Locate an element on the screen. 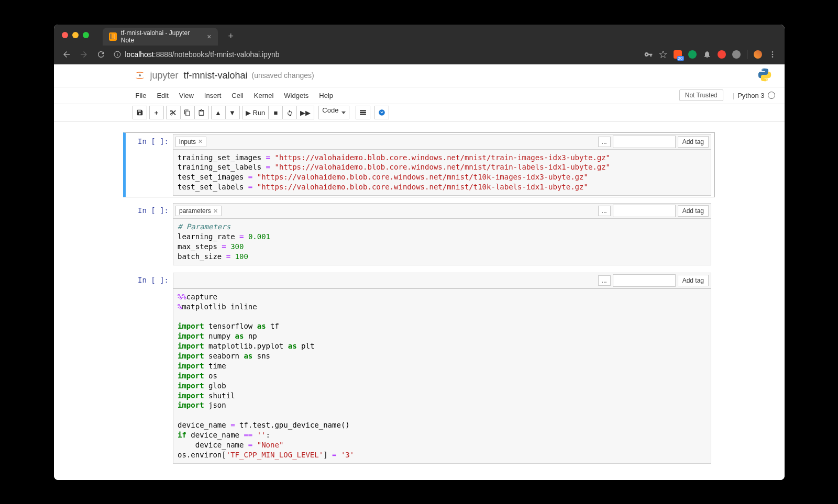  cell-tag: parameters ✕ is located at coordinates (199, 211).